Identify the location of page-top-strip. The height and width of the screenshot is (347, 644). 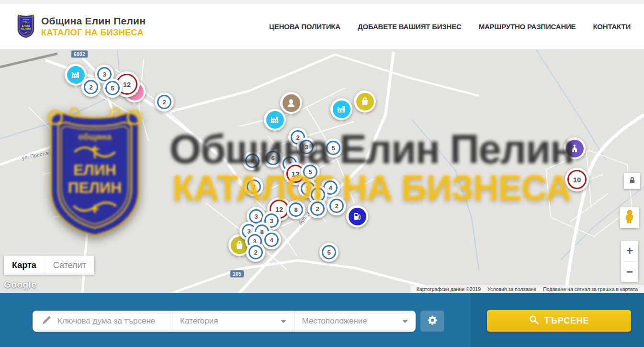
(322, 2).